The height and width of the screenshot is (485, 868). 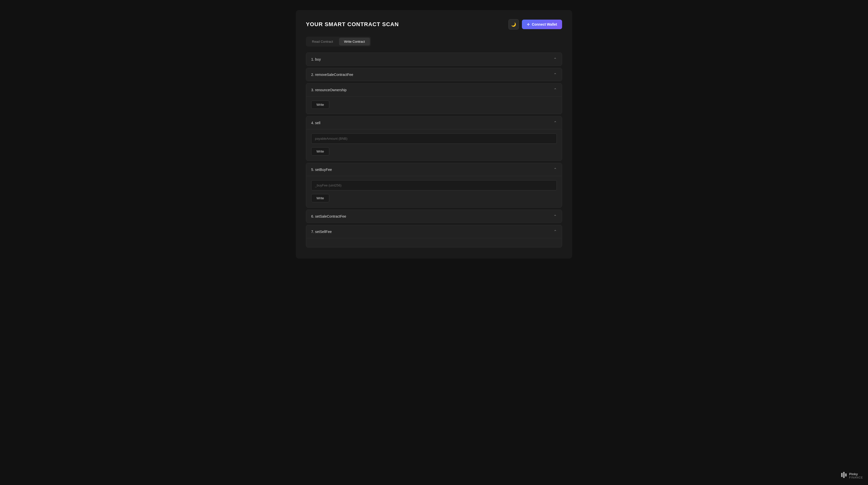 I want to click on accordion-title-buy: 1. buy, so click(x=316, y=59).